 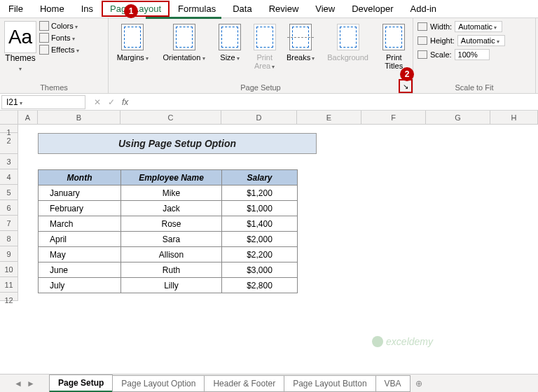 What do you see at coordinates (424, 8) in the screenshot?
I see `menu-addin: Add-in` at bounding box center [424, 8].